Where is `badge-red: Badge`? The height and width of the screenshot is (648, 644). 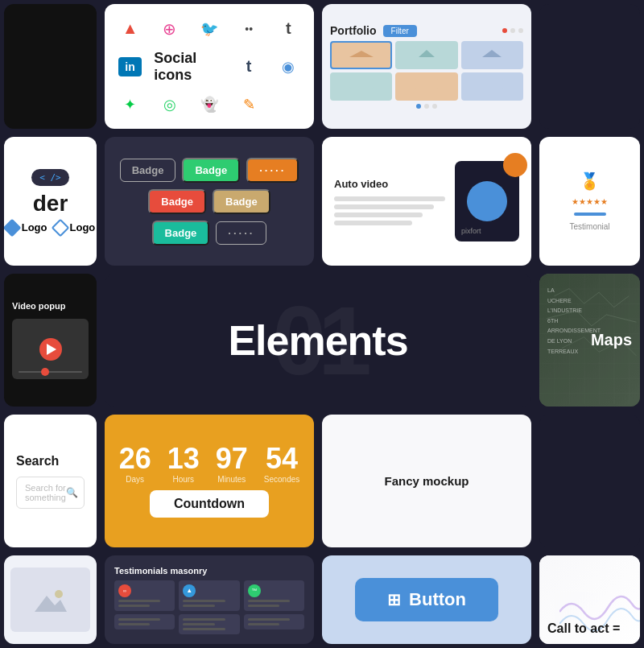
badge-red: Badge is located at coordinates (177, 201).